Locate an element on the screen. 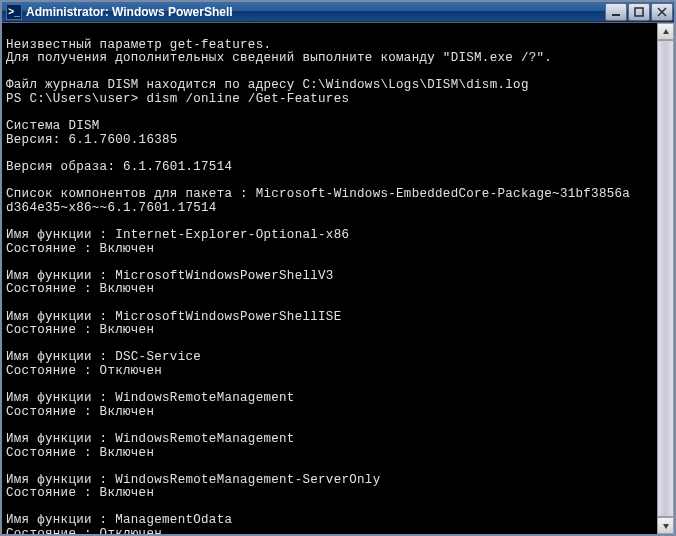 This screenshot has width=676, height=536. chevron-up-icon is located at coordinates (666, 32).